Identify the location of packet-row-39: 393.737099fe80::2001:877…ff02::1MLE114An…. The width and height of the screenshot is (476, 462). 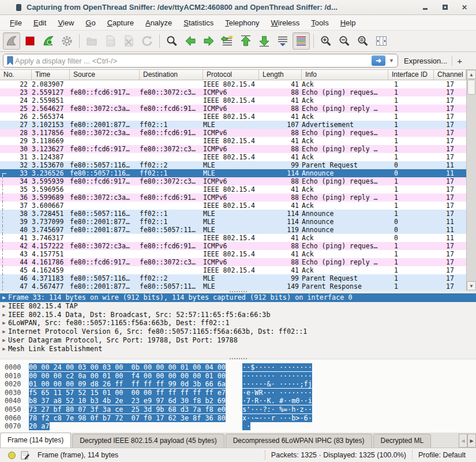
(233, 222).